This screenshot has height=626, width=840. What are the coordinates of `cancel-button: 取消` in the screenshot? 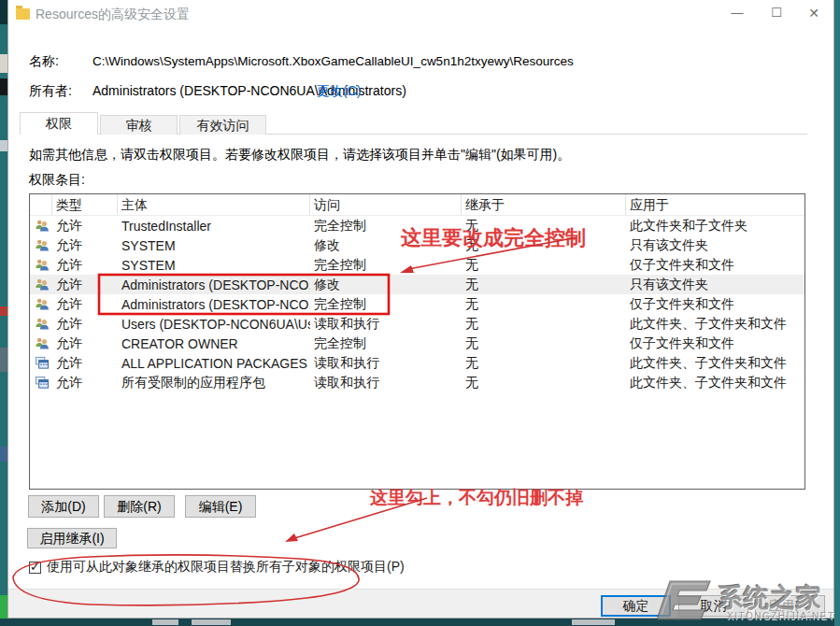 It's located at (714, 605).